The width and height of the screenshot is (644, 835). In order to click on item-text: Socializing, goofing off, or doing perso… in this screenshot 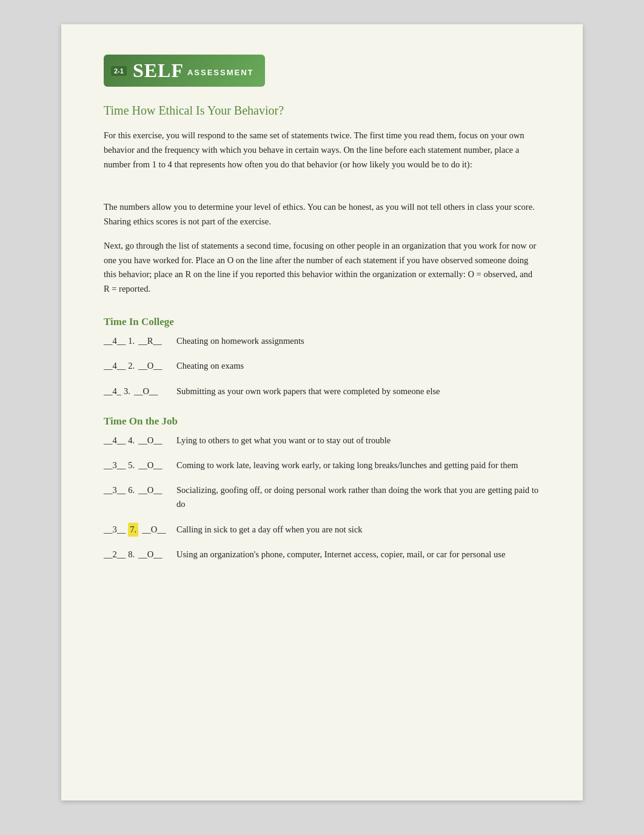, I will do `click(358, 497)`.